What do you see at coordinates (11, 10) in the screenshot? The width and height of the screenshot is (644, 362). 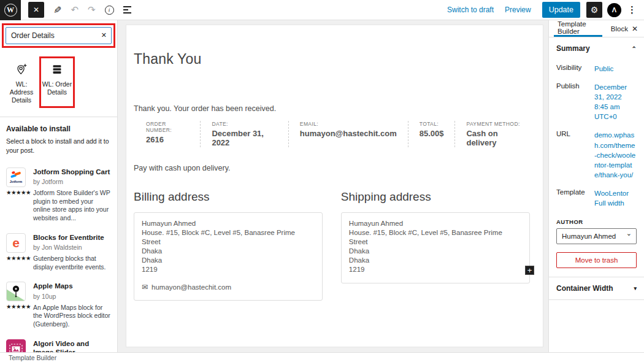 I see `wordpress-w-icon: W` at bounding box center [11, 10].